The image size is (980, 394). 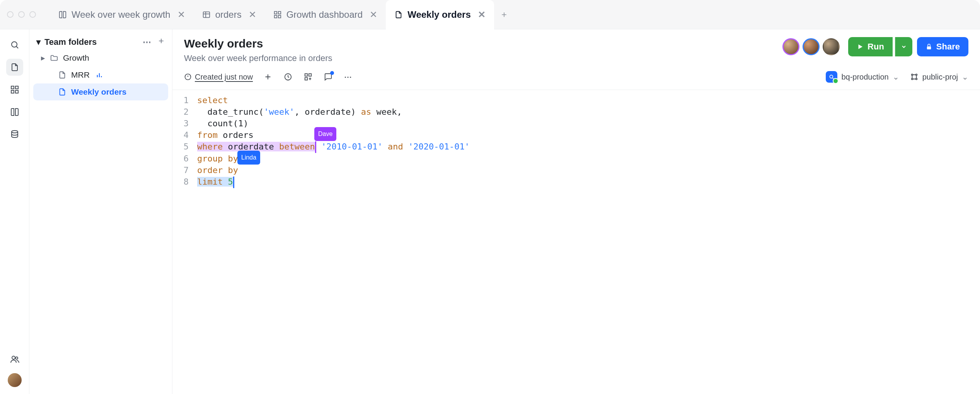 What do you see at coordinates (288, 77) in the screenshot?
I see `history-button` at bounding box center [288, 77].